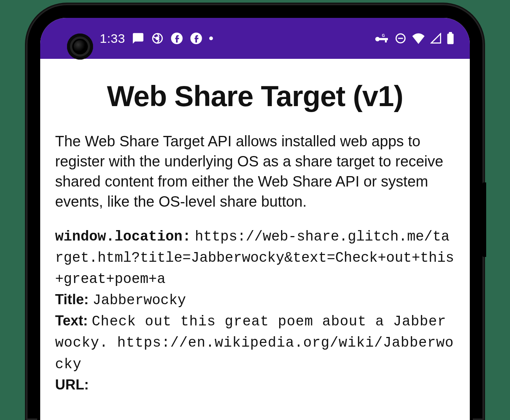 The image size is (510, 420). Describe the element at coordinates (436, 38) in the screenshot. I see `cell-signal-icon` at that location.